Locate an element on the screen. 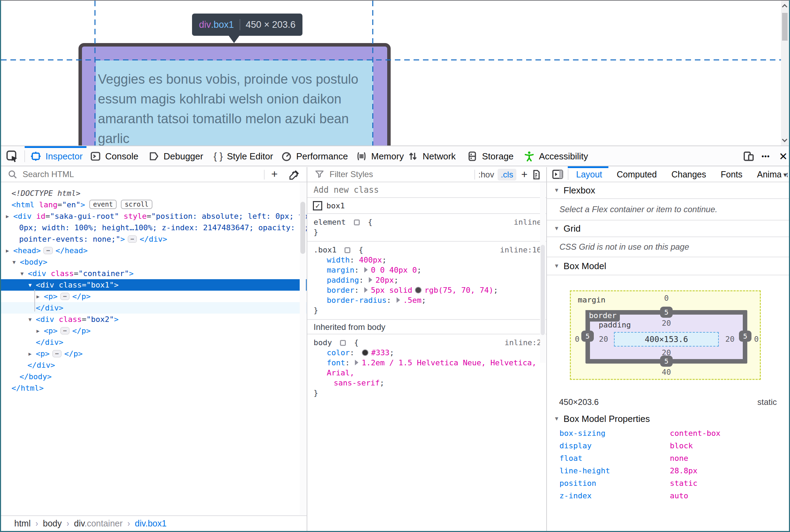 This screenshot has width=790, height=532. tab-console: Console is located at coordinates (114, 156).